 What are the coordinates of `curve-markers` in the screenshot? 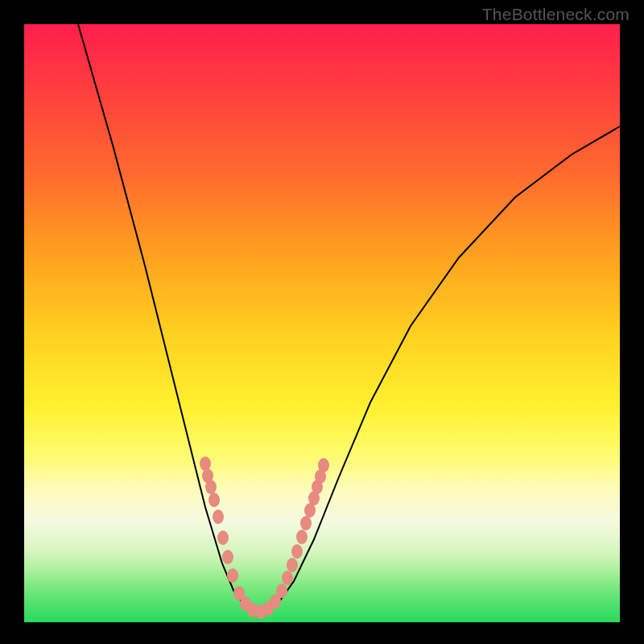 It's located at (264, 538).